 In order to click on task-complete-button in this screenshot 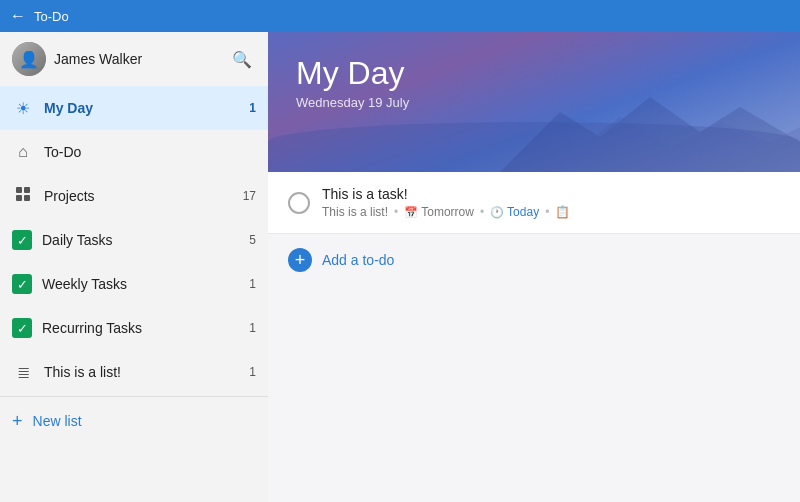, I will do `click(299, 203)`.